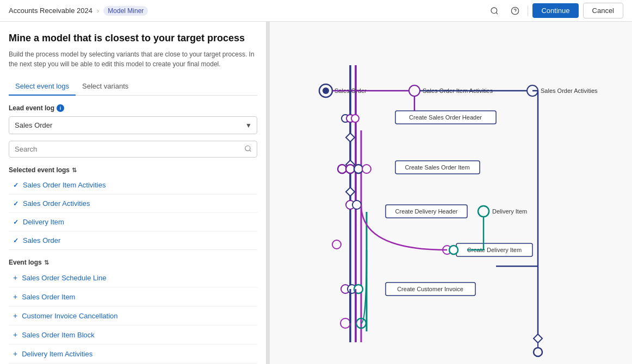 This screenshot has height=364, width=632. What do you see at coordinates (133, 354) in the screenshot?
I see `list-item: + Delivery Item Activities` at bounding box center [133, 354].